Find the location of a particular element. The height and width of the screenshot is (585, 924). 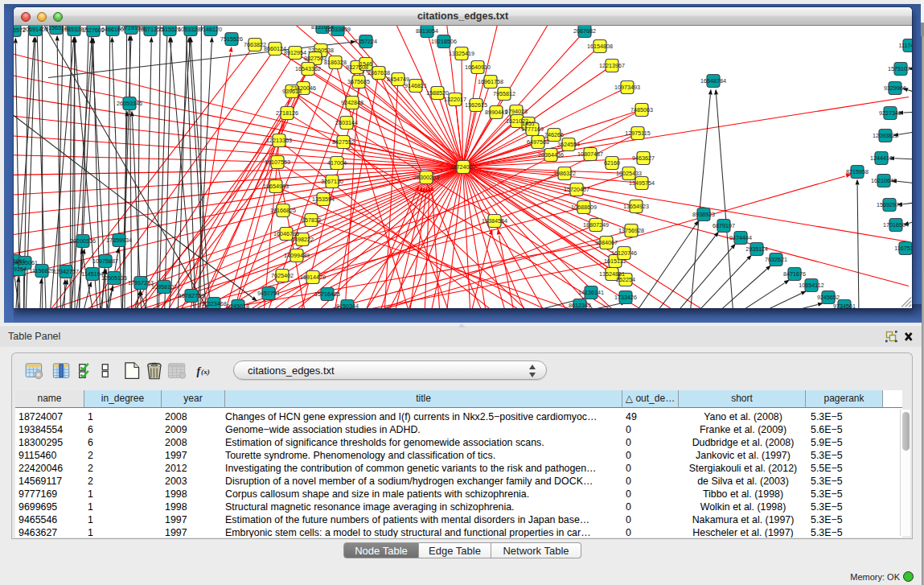

svg-text: 12213967 is located at coordinates (612, 66).